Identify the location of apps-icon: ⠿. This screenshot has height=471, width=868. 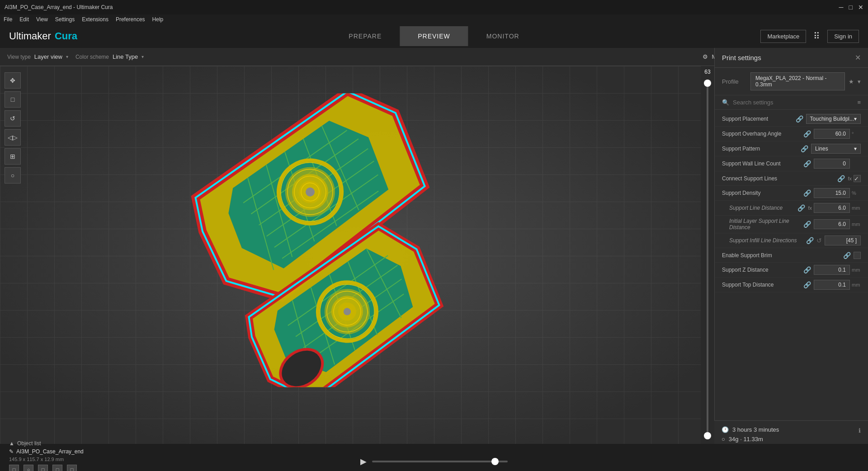
(816, 36).